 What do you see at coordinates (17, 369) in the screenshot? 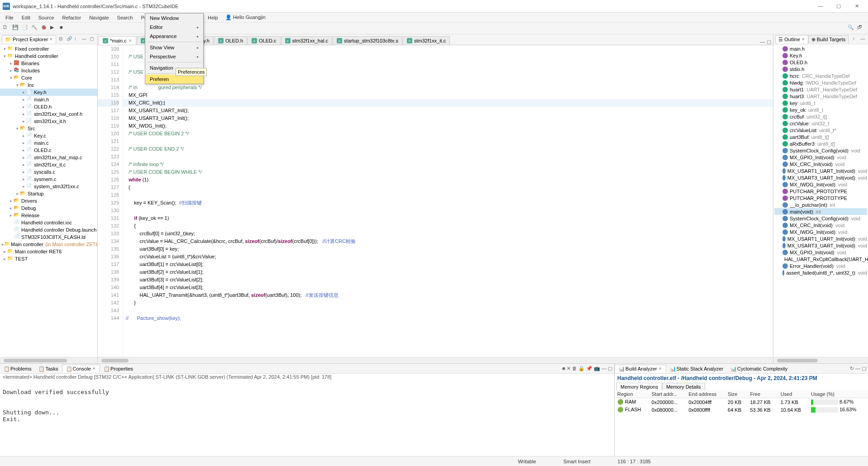
I see `tab-problems: 📋Problems` at bounding box center [17, 369].